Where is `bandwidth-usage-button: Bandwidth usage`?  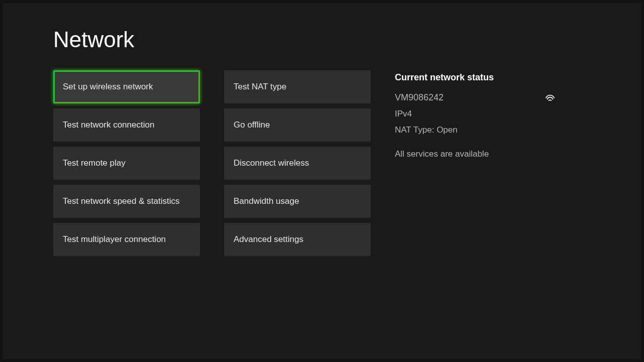
bandwidth-usage-button: Bandwidth usage is located at coordinates (297, 201).